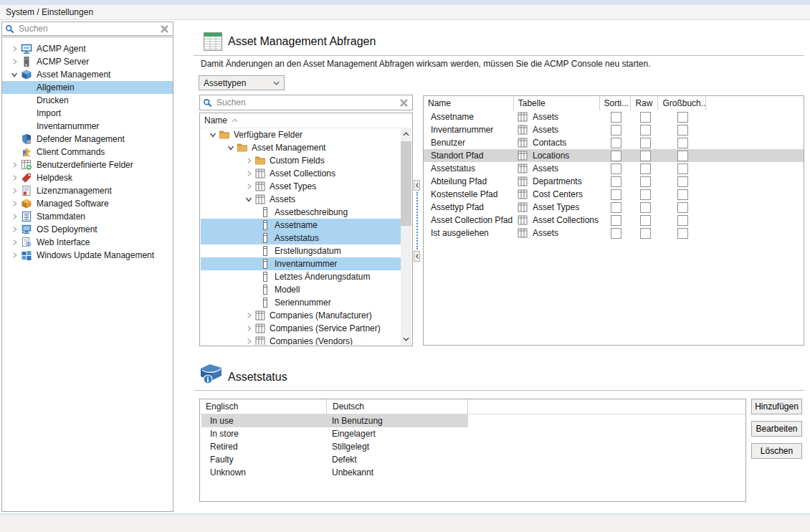 The height and width of the screenshot is (532, 810). I want to click on field-tree-item-companies-service-partner: Companies (Service Partner), so click(301, 328).